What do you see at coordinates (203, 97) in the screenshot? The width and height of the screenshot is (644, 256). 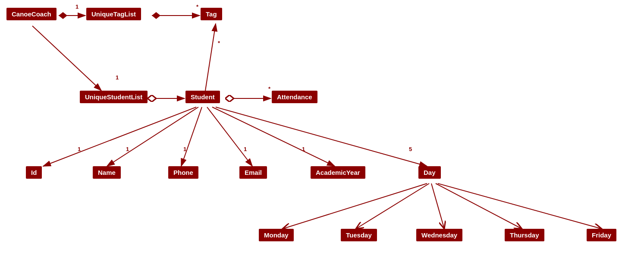 I see `node-student: Student` at bounding box center [203, 97].